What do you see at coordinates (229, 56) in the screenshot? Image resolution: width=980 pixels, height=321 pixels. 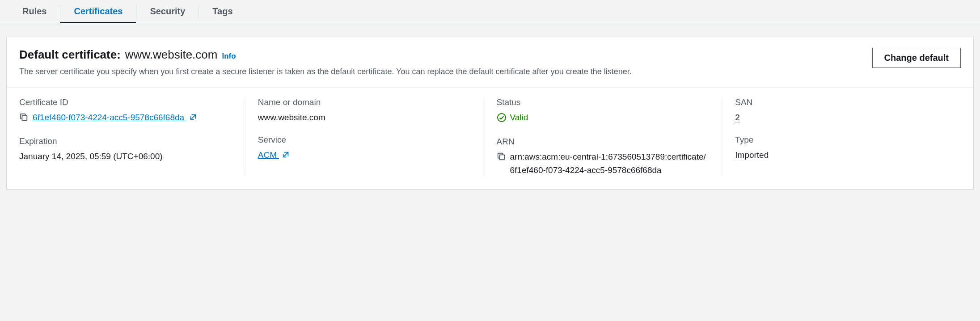 I see `info-link: Info` at bounding box center [229, 56].